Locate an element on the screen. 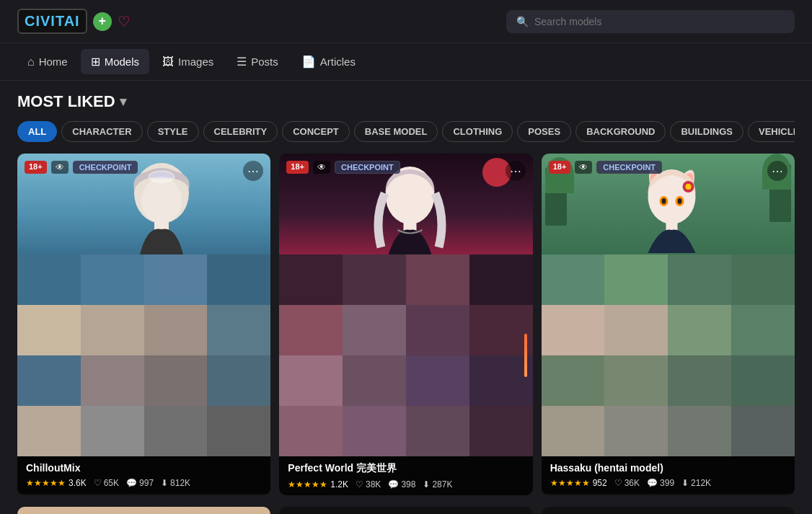 The image size is (812, 514). add-button: + is located at coordinates (102, 22).